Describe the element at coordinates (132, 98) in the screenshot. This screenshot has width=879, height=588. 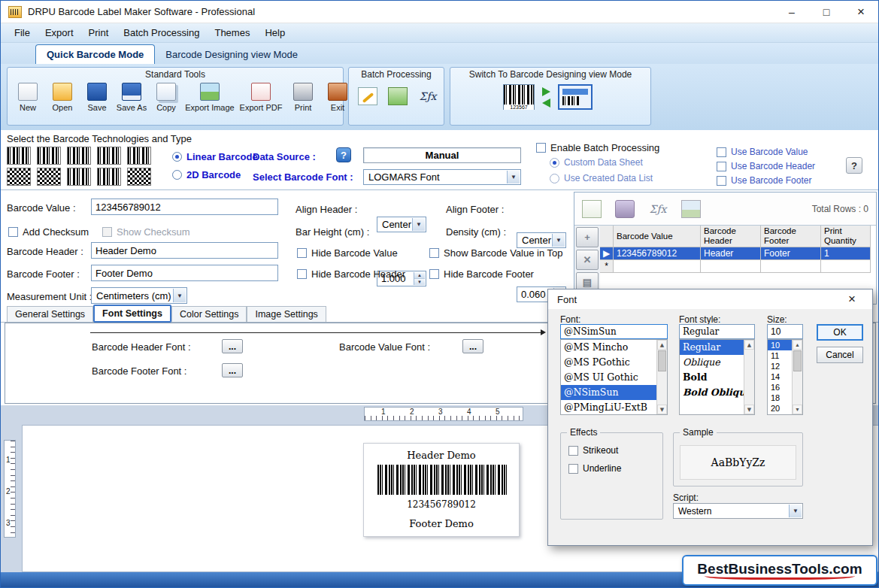
I see `save-as-button: Save As` at that location.